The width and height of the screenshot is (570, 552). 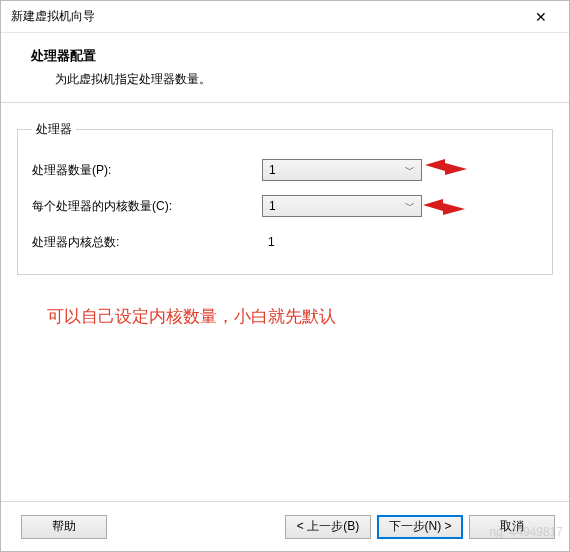 What do you see at coordinates (285, 170) in the screenshot?
I see `row-processor-count: 处理器数量(P): 1 ﹀` at bounding box center [285, 170].